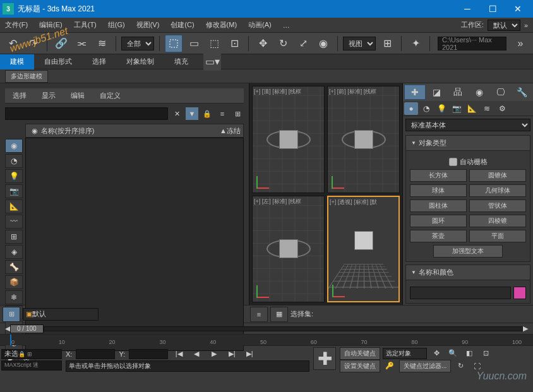 This screenshot has width=533, height=392. What do you see at coordinates (416, 44) in the screenshot?
I see `manipulate-button: ✦` at bounding box center [416, 44].